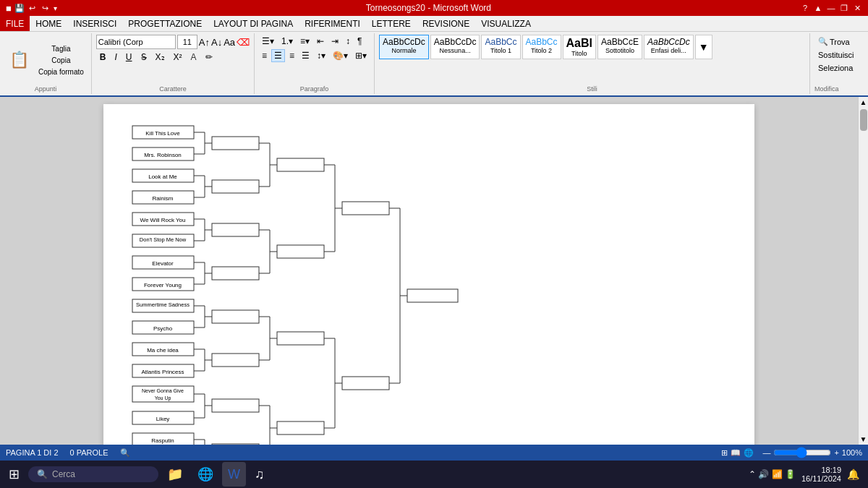 Image resolution: width=868 pixels, height=488 pixels. I want to click on subscript-btn: X₂, so click(161, 57).